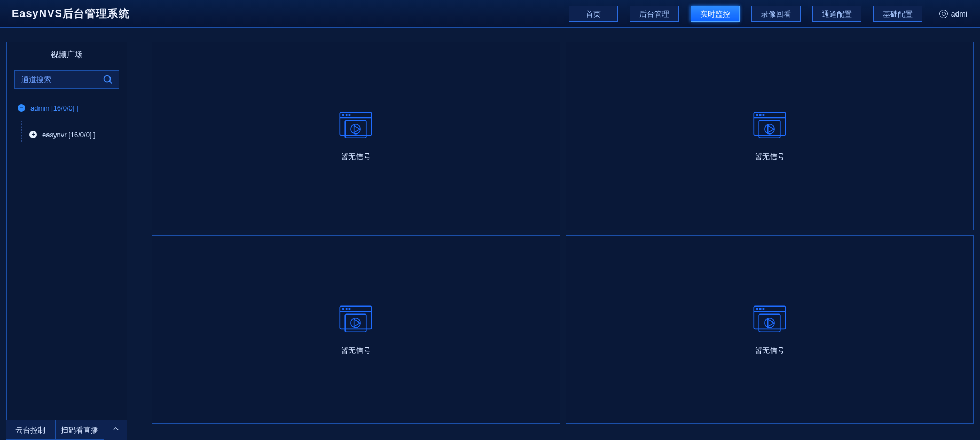  I want to click on tab-scan-qr-live: 扫码看直播, so click(80, 430).